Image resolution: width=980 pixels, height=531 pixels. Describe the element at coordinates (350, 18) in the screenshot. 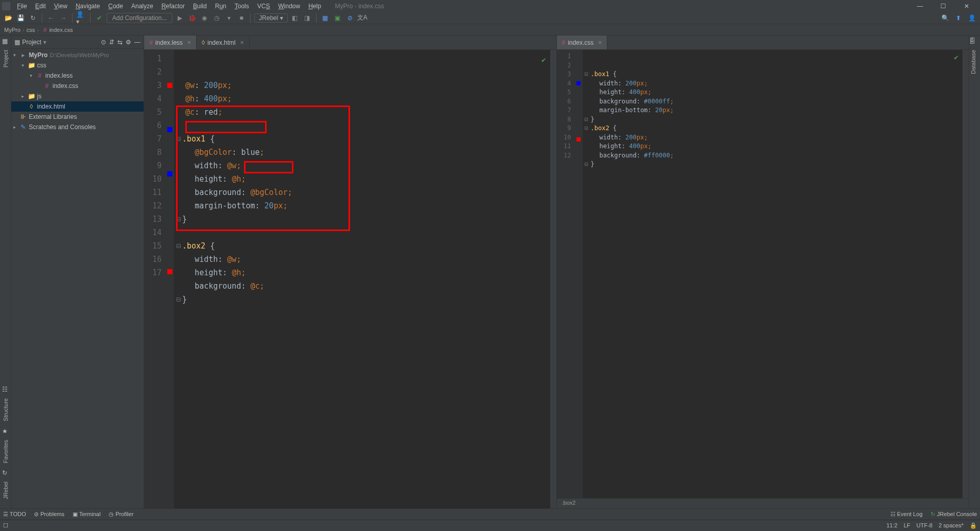

I see `no-icon: ⊘` at that location.